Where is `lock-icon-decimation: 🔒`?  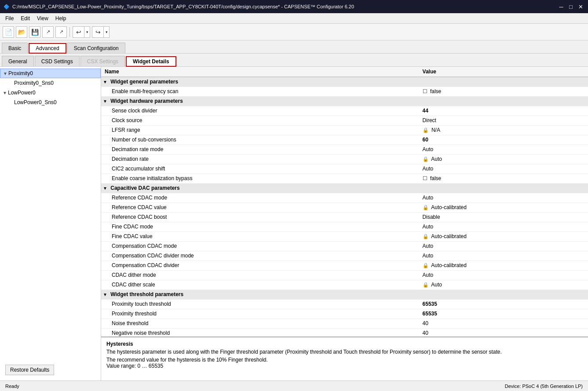 lock-icon-decimation: 🔒 is located at coordinates (426, 159).